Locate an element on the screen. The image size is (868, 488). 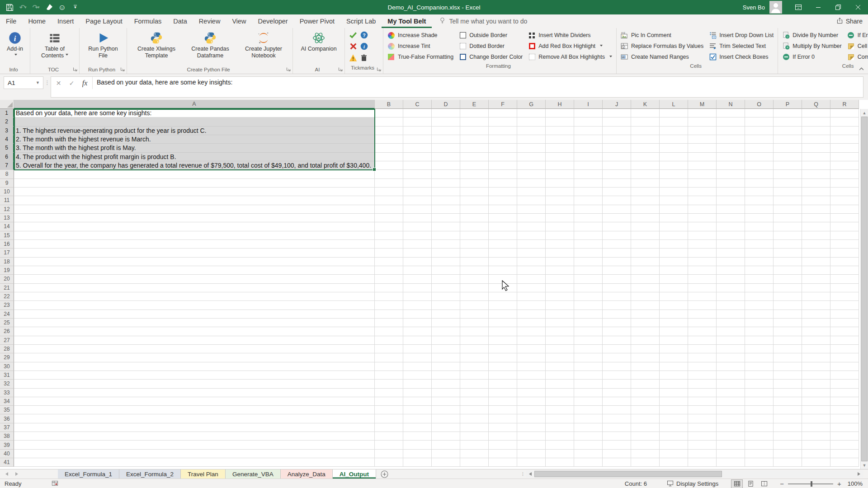
cell-i1 is located at coordinates (589, 113).